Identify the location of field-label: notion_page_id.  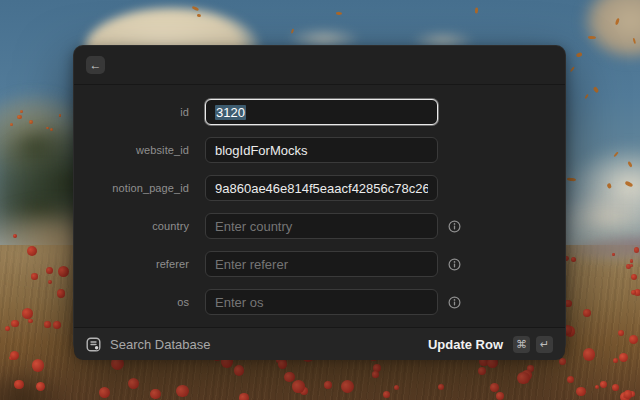
(132, 188).